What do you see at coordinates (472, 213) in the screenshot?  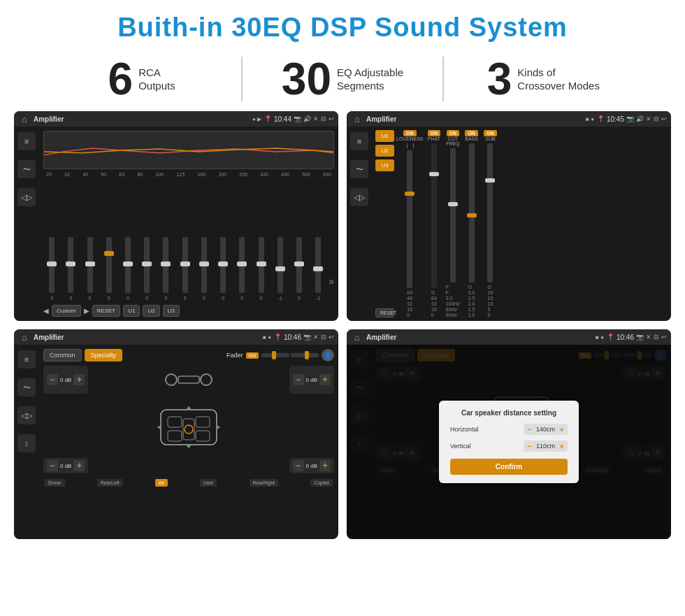 I see `slider-bass` at bounding box center [472, 213].